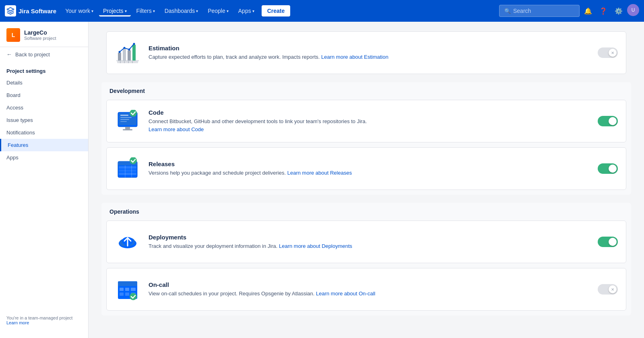  I want to click on releases-title: Releases, so click(369, 164).